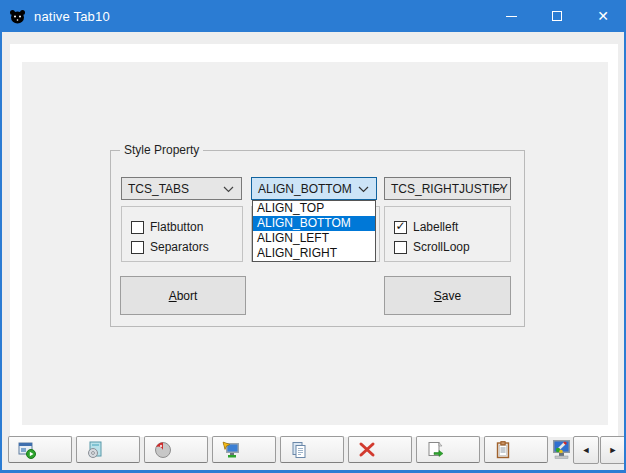 The image size is (626, 473). Describe the element at coordinates (448, 234) in the screenshot. I see `right-checkbox-panel: ✓ Labelleft ✓ ScrollLoop` at that location.